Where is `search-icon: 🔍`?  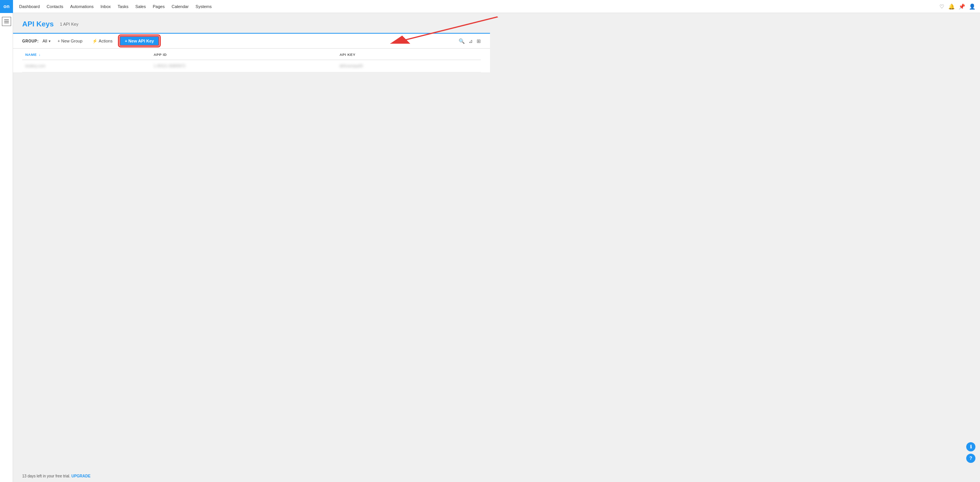
search-icon: 🔍 is located at coordinates (462, 41).